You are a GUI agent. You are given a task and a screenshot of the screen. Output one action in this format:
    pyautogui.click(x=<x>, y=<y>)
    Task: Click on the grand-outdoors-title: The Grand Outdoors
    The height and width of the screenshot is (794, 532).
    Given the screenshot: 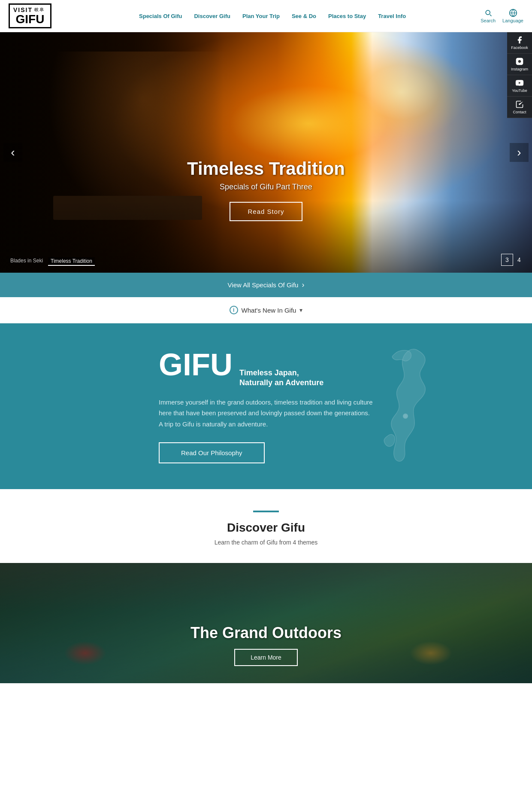 What is the action you would take?
    pyautogui.click(x=266, y=633)
    